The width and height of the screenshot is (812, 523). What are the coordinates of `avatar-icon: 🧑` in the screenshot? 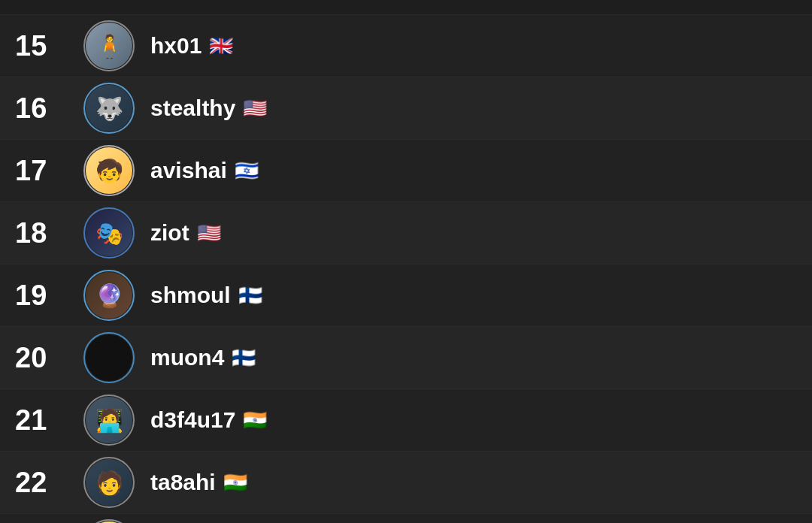 It's located at (110, 482).